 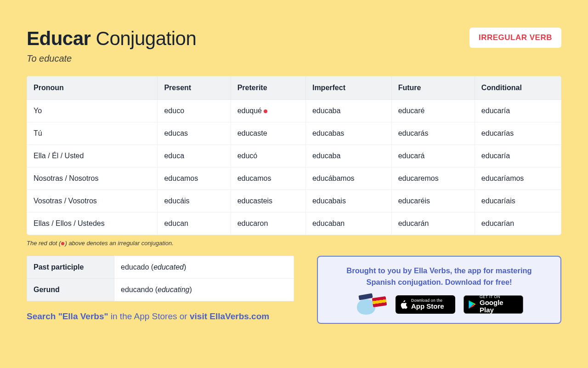 I want to click on conjugation-cell: educábamos, so click(x=348, y=178).